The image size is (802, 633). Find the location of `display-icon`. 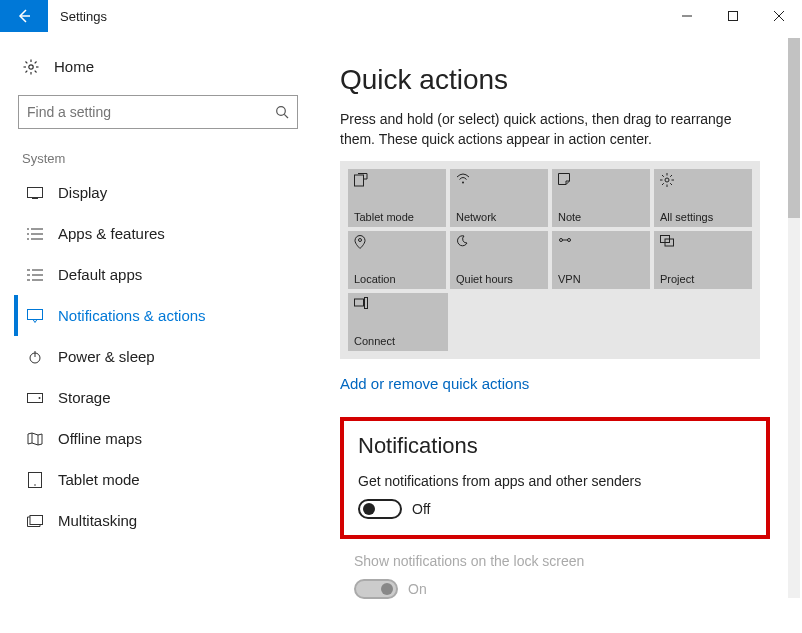

display-icon is located at coordinates (35, 193).